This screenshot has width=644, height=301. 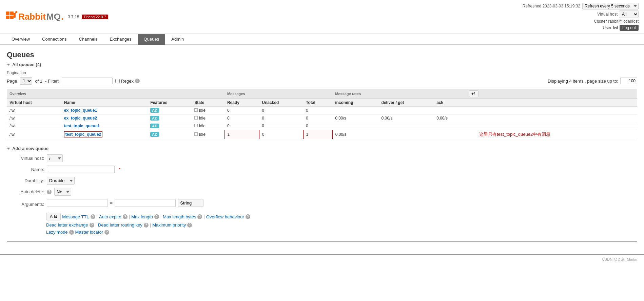 I want to click on row3-ready: 0, so click(x=242, y=126).